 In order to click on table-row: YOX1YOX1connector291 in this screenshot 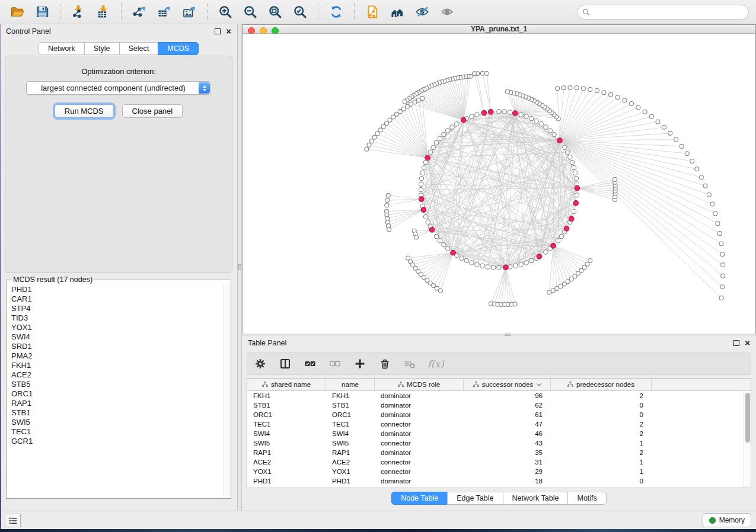, I will do `click(499, 472)`.